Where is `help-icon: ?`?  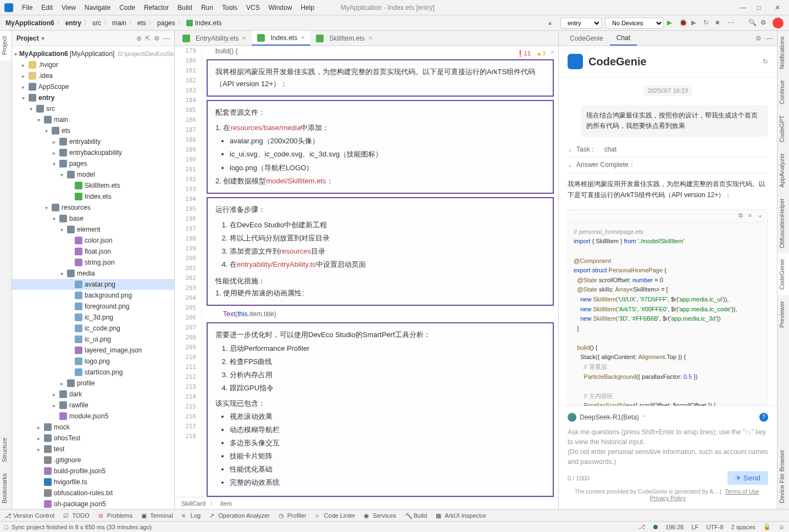 help-icon: ? is located at coordinates (764, 417).